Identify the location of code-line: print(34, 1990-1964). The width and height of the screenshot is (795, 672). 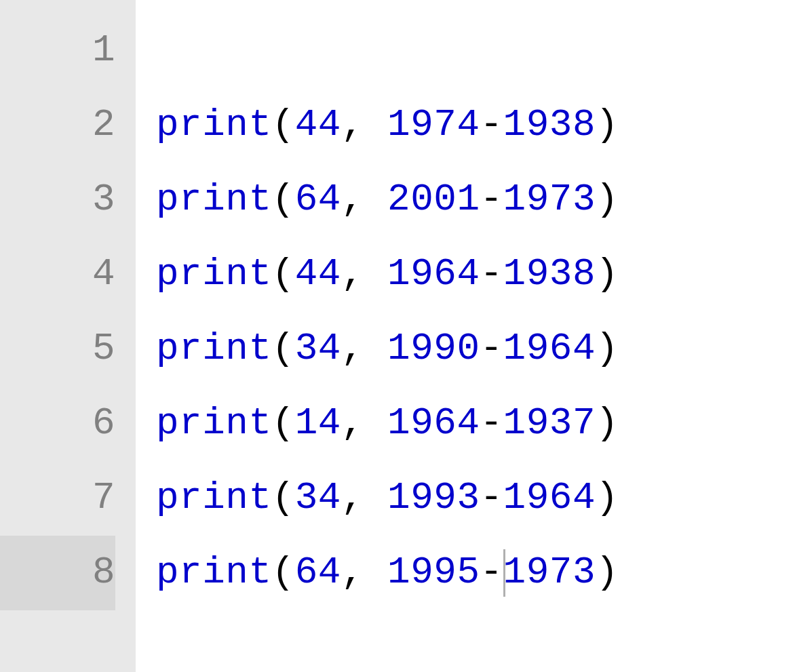
(476, 349).